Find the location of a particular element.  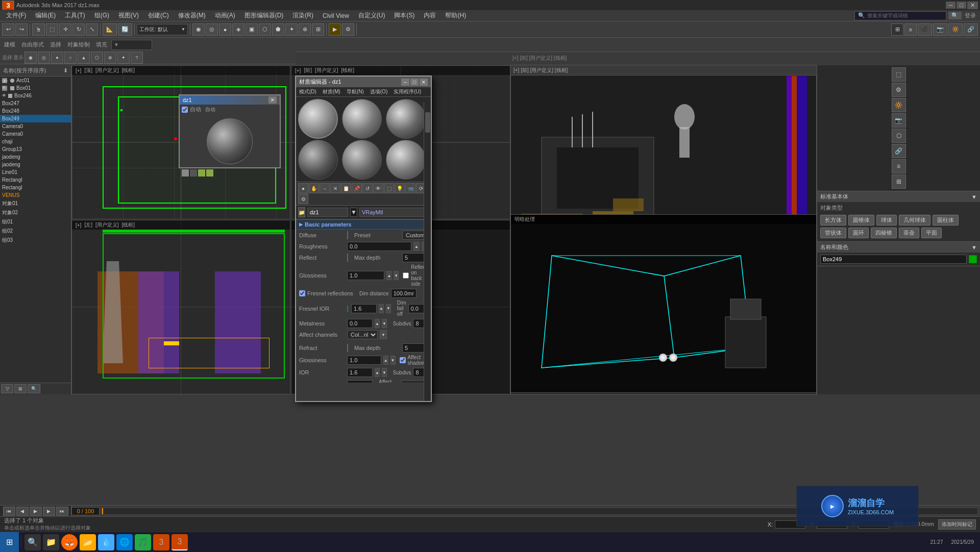

taskbar-search: 🔍 is located at coordinates (33, 542).